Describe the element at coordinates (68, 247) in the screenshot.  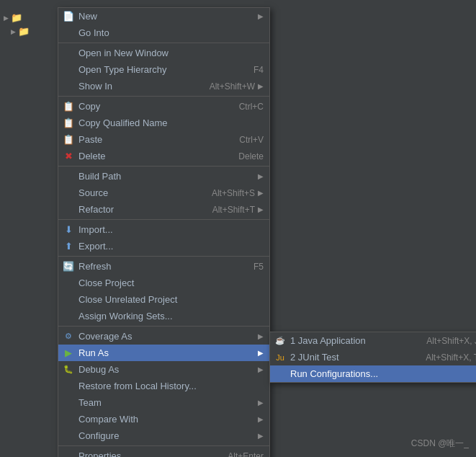
I see `export-icon: ⬆` at that location.